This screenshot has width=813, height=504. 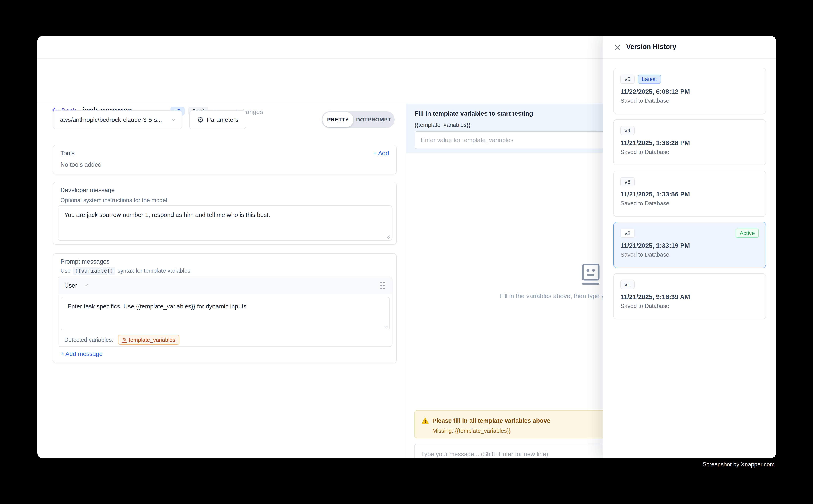 What do you see at coordinates (223, 120) in the screenshot?
I see `parameters-label: Parameters` at bounding box center [223, 120].